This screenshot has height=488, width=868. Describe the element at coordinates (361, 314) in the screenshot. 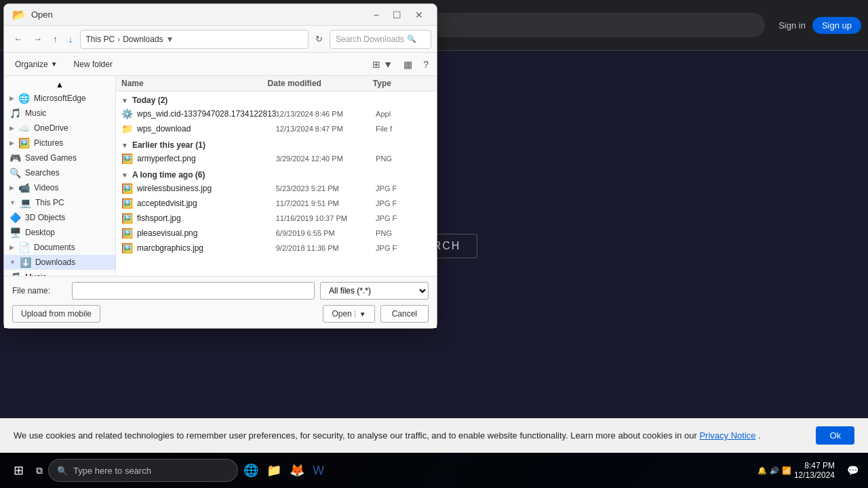

I see `open-dropdown-arrow: ▼` at that location.